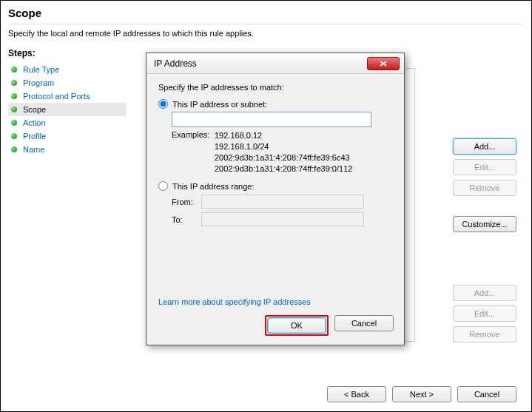 The width and height of the screenshot is (532, 412). What do you see at coordinates (422, 394) in the screenshot?
I see `wizard-footer: < Back Next > Cancel` at bounding box center [422, 394].